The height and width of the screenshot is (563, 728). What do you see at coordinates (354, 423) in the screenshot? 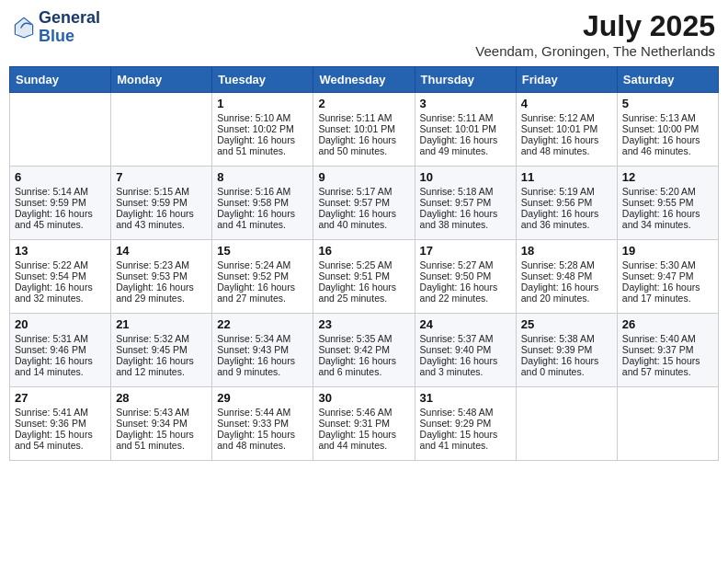
I see `sunset-text: Sunset: 9:31 PM` at bounding box center [354, 423].